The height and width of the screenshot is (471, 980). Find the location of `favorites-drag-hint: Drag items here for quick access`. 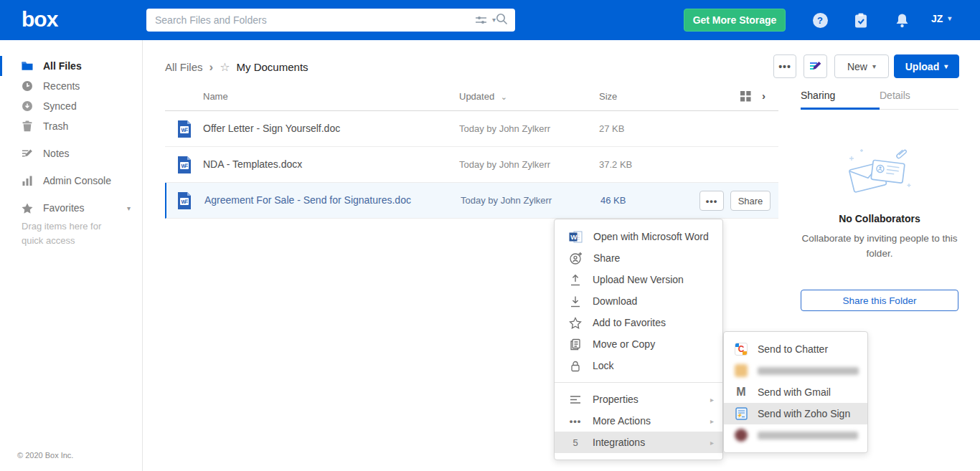

favorites-drag-hint: Drag items here for quick access is located at coordinates (71, 233).